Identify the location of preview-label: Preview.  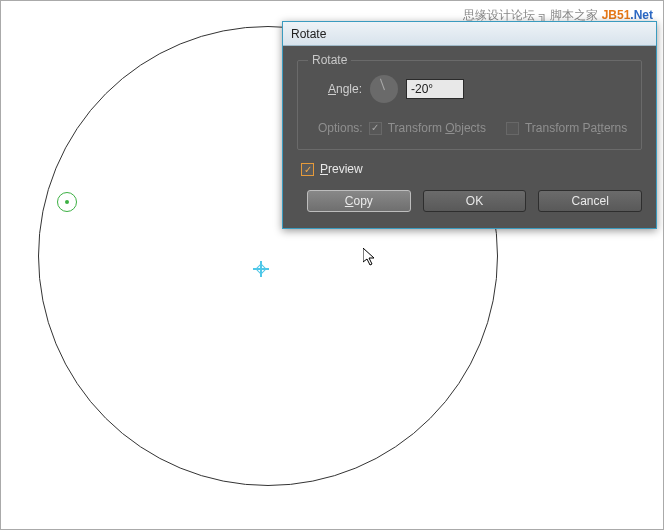
(342, 169).